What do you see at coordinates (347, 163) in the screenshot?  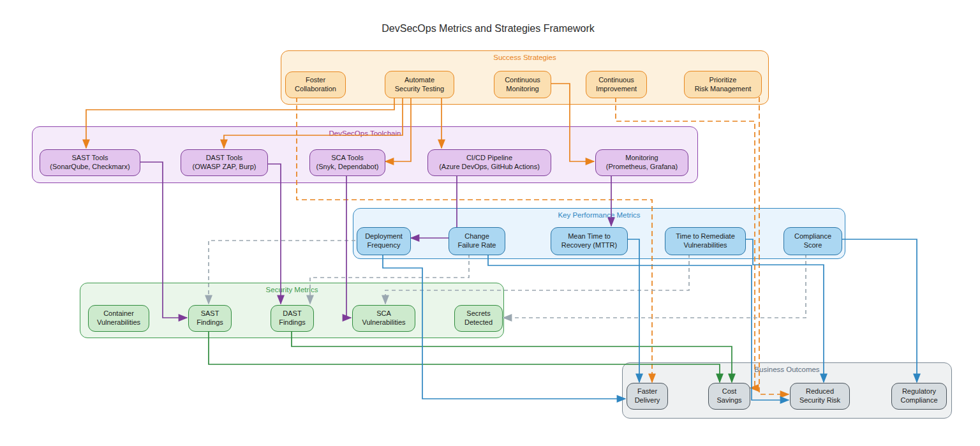 I see `node-sca-tools: SCA Tools (Snyk, Dependabot)` at bounding box center [347, 163].